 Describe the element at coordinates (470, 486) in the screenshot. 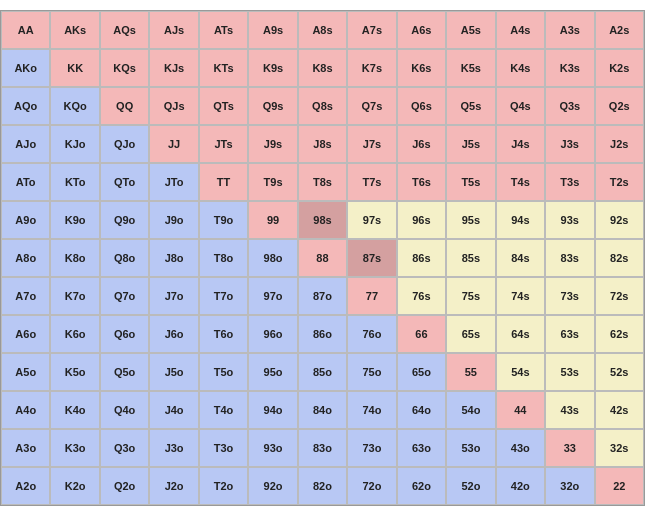

I see `cell-52o: 52o` at that location.